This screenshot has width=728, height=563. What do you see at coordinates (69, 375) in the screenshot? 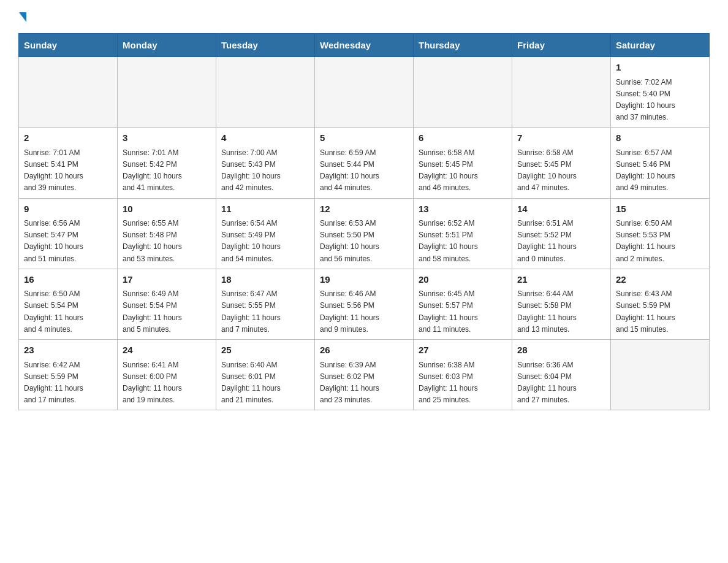
I see `calendar-cell: 23Sunrise: 6:42 AMSunset: 5:59 PMDayligh…` at bounding box center [69, 375].